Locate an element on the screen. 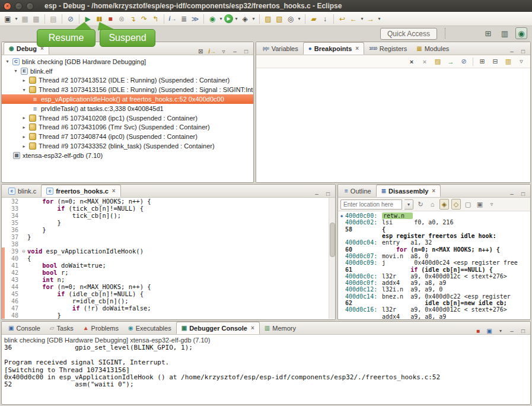 Image resolution: width=532 pixels, height=406 pixels. tab-outline: ≡ Outline is located at coordinates (358, 191).